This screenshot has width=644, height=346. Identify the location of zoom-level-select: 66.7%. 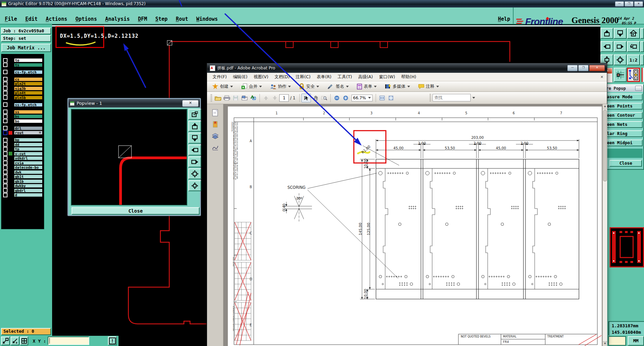
(362, 98).